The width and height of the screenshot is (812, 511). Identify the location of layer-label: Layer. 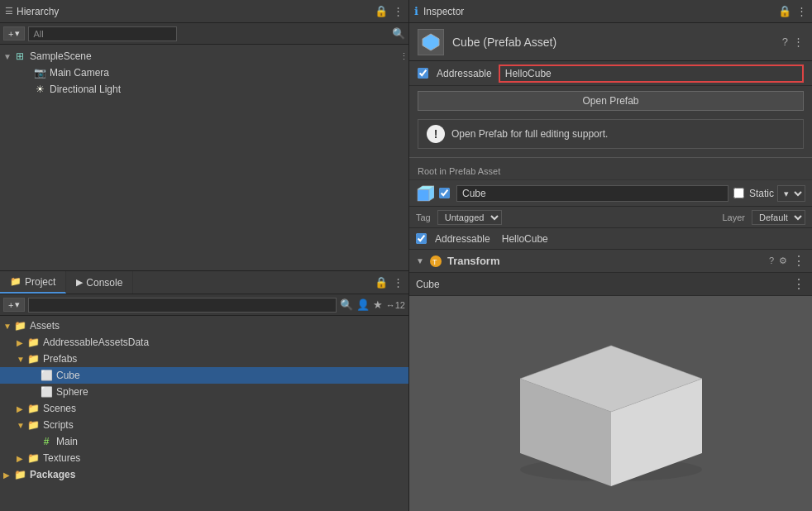
(733, 217).